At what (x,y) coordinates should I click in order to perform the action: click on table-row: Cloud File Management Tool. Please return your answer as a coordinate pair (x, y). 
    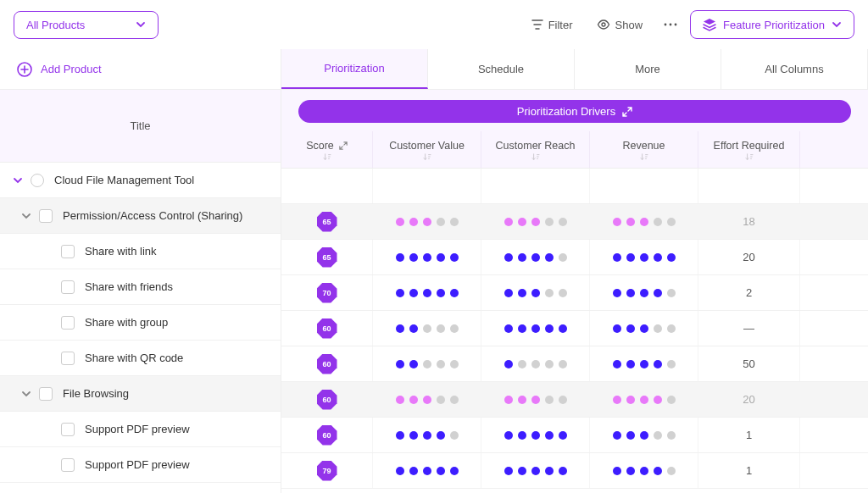
    Looking at the image, I should click on (141, 180).